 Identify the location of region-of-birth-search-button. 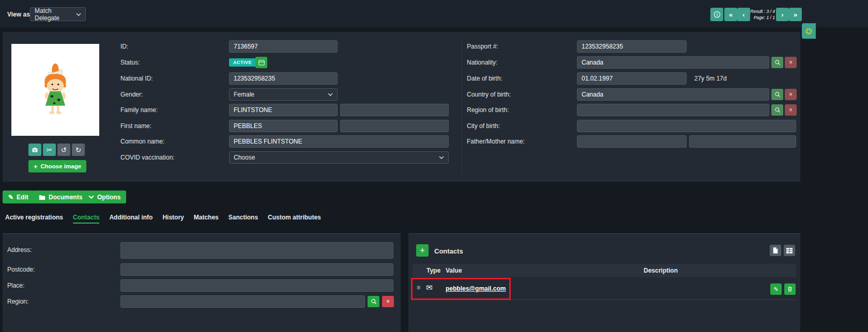
(778, 110).